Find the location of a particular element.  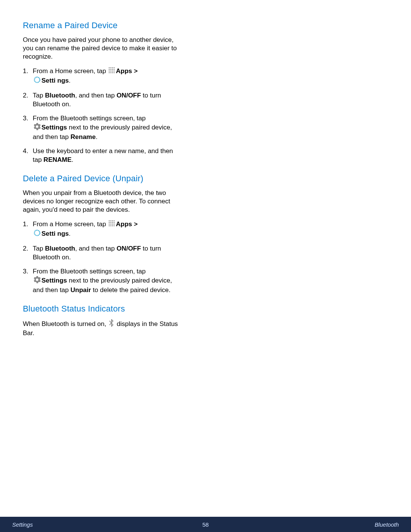

section-delete: Delete a Paired Device (Unpair) When you… is located at coordinates (103, 234).